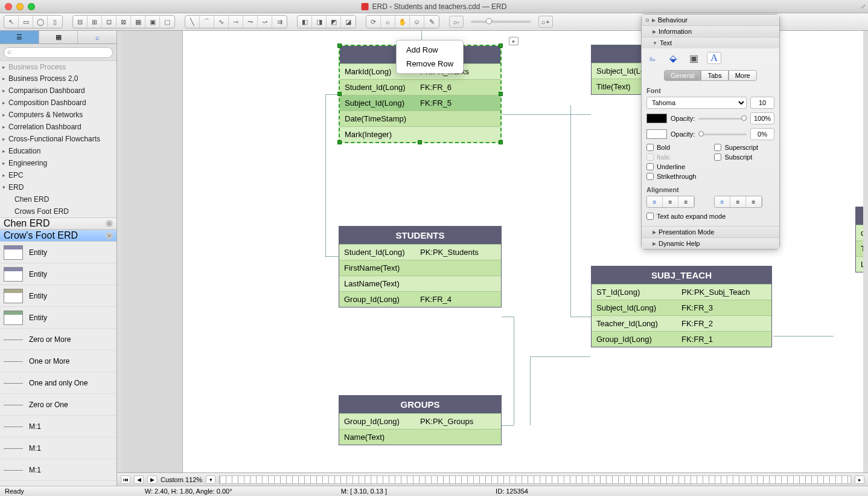  What do you see at coordinates (265, 22) in the screenshot?
I see `polyline-tool-button: ⤻` at bounding box center [265, 22].